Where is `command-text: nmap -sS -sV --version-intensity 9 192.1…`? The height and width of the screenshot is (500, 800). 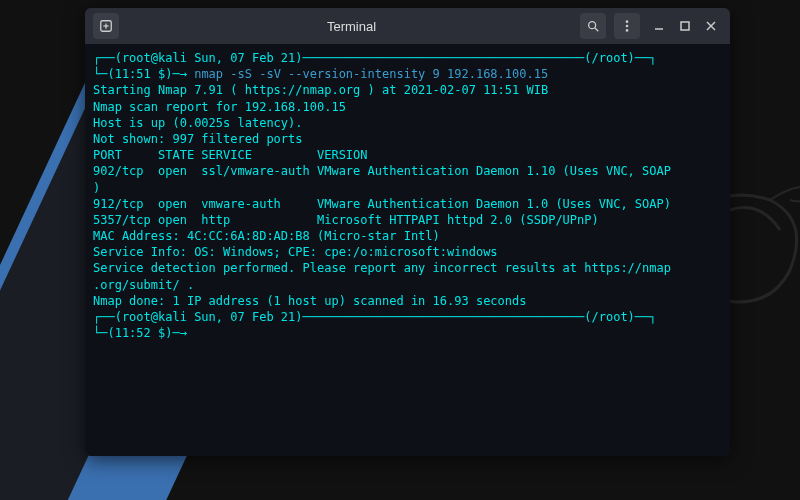 command-text: nmap -sS -sV --version-intensity 9 192.1… is located at coordinates (371, 74).